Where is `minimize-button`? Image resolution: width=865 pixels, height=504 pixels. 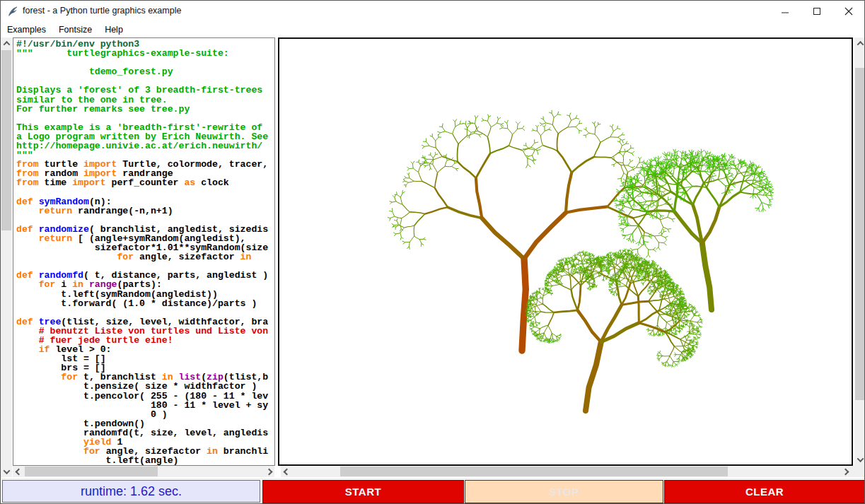
minimize-button is located at coordinates (785, 11).